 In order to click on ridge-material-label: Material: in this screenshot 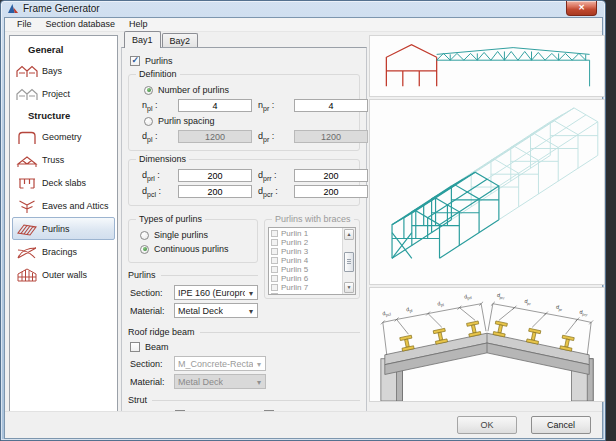, I will do `click(150, 382)`.